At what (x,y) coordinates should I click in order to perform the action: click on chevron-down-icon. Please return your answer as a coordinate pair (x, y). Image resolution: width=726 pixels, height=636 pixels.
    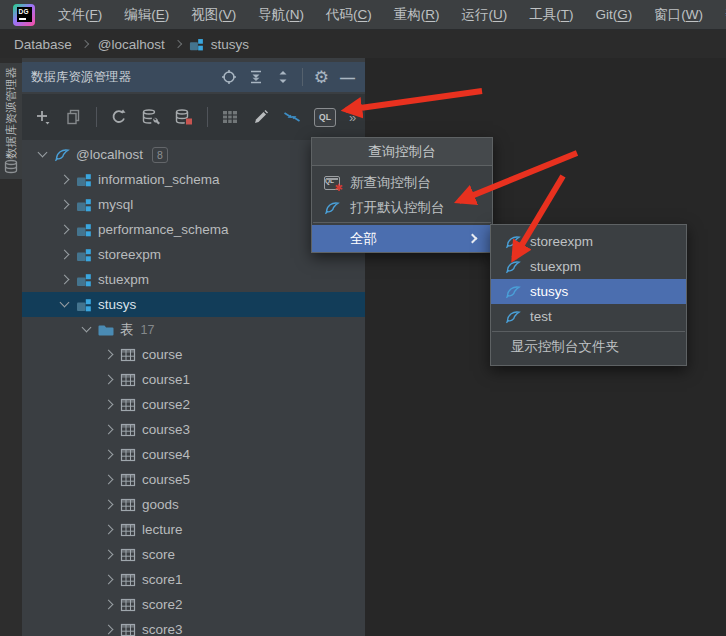
    Looking at the image, I should click on (43, 155).